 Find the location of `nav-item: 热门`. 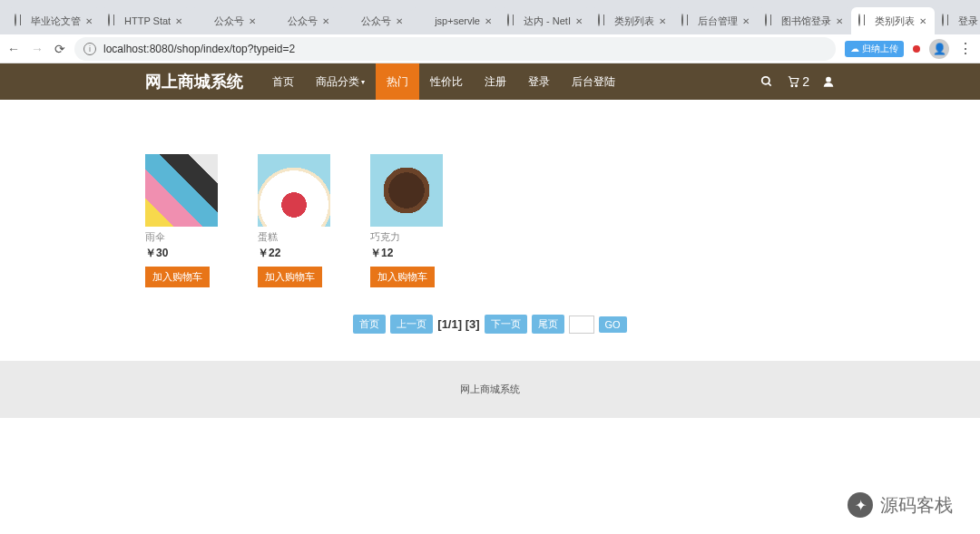

nav-item: 热门 is located at coordinates (397, 82).